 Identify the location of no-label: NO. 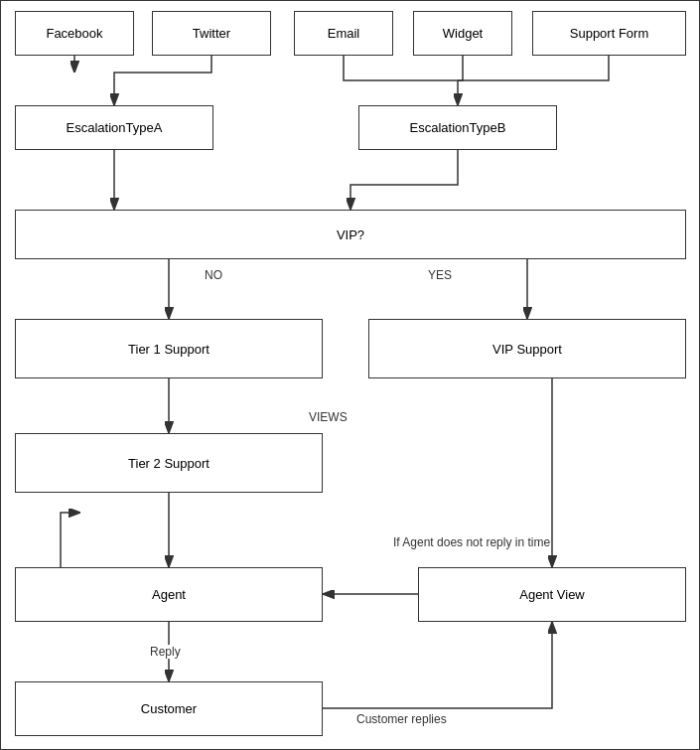
(213, 275).